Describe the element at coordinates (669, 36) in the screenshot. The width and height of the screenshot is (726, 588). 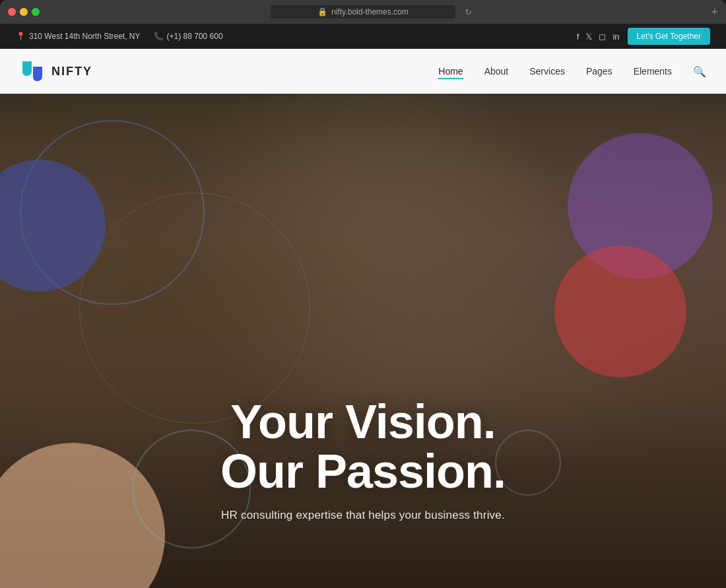
I see `cta-button: Let's Get Together` at that location.